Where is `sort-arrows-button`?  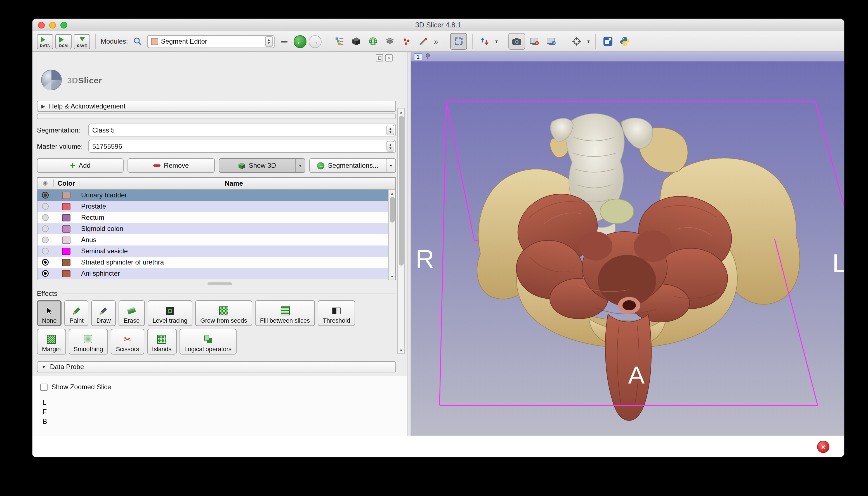 sort-arrows-button is located at coordinates (484, 42).